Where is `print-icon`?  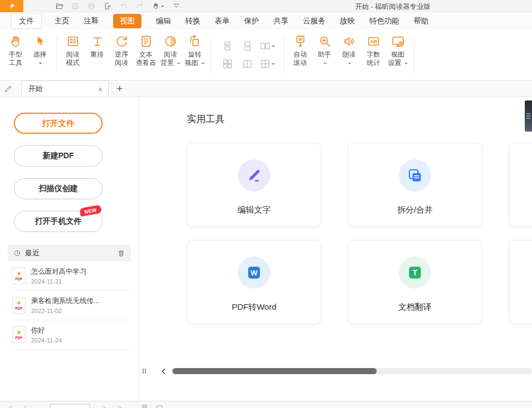
print-icon is located at coordinates (92, 6).